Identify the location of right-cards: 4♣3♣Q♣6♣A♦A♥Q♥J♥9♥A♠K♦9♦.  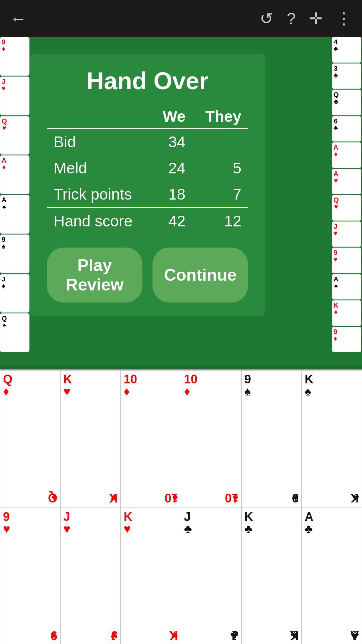
(347, 195).